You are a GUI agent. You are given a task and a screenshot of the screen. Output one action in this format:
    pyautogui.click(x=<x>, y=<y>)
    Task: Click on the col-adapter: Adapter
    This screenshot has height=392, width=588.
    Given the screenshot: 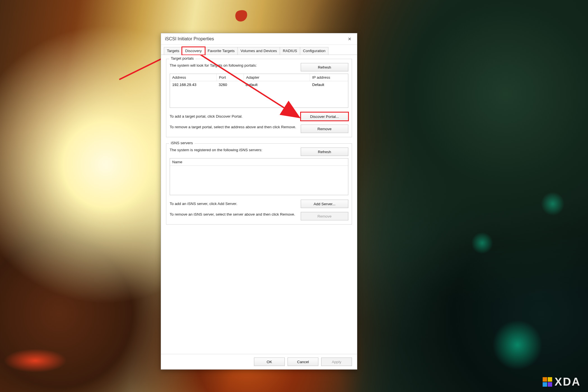 What is the action you would take?
    pyautogui.click(x=277, y=77)
    